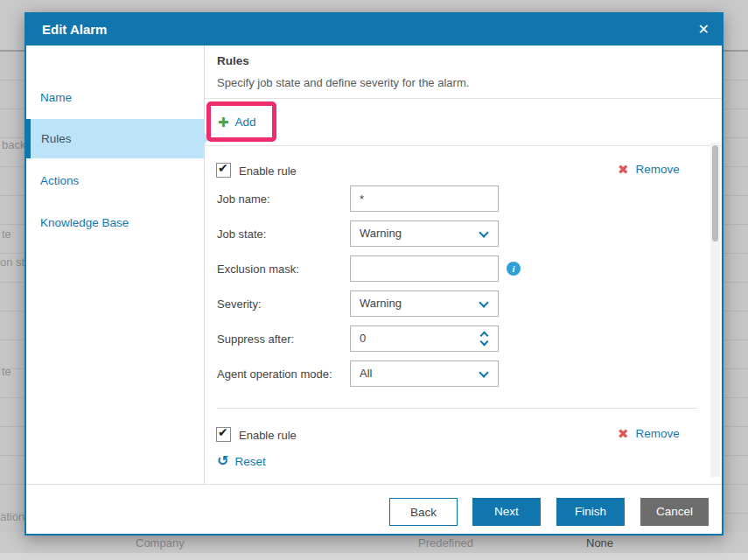  I want to click on add-button-label: Add, so click(246, 122).